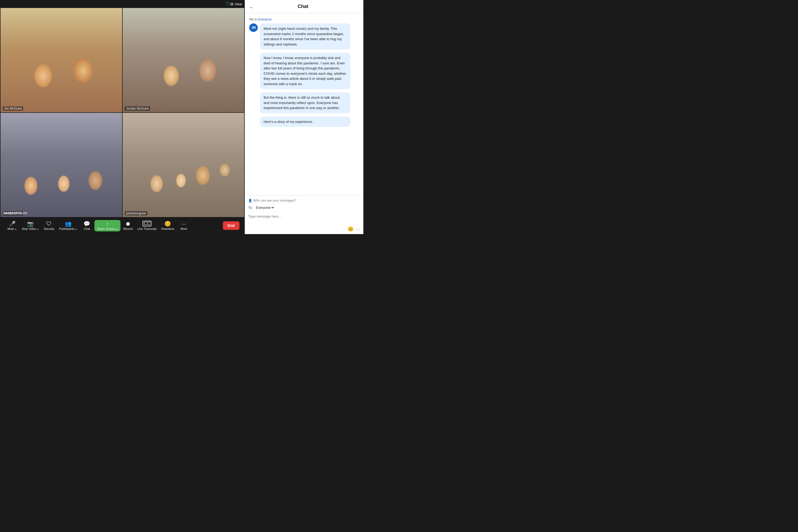  Describe the element at coordinates (304, 214) in the screenshot. I see `chat-footer: 👤 Who can see your messages? To: Everyon…` at that location.